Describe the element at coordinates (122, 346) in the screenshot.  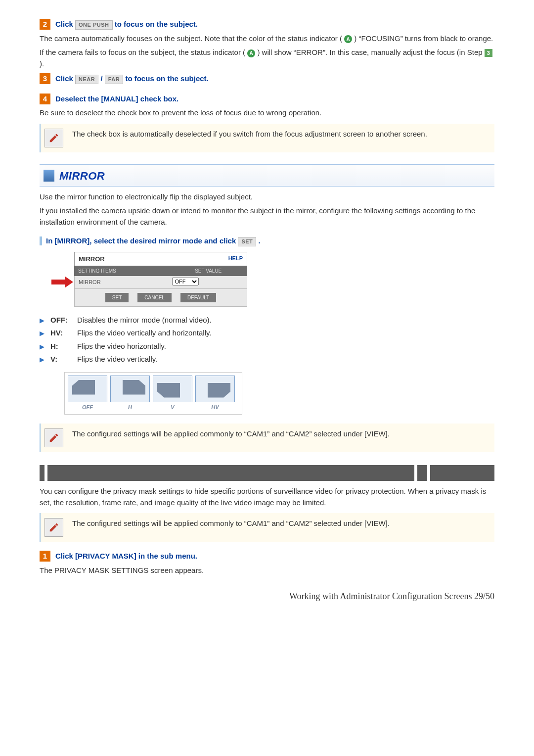
I see `opt-desc: Flips the video horizontally.` at that location.